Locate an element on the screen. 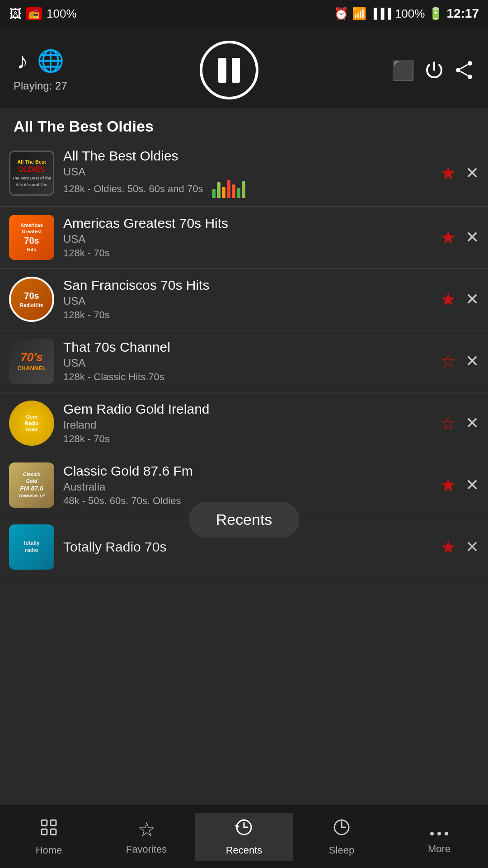 This screenshot has height=868, width=488. playing-label: Playing: 27 is located at coordinates (41, 86).